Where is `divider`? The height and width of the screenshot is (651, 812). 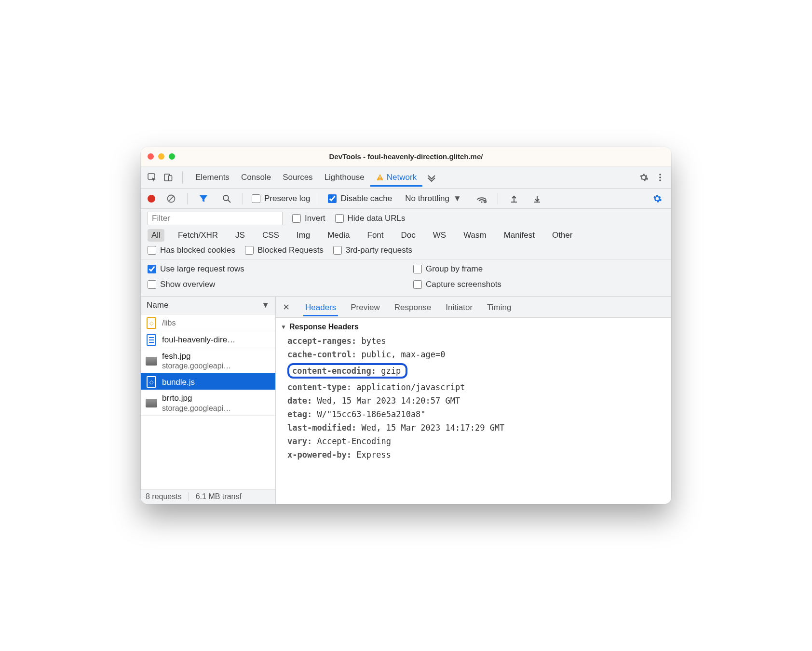 divider is located at coordinates (182, 177).